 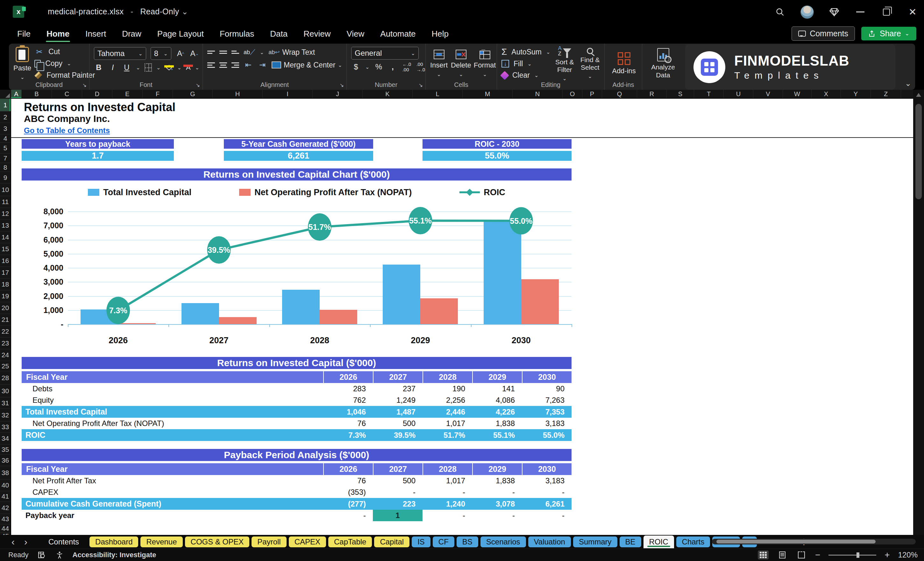 What do you see at coordinates (211, 65) in the screenshot?
I see `align-left-icon` at bounding box center [211, 65].